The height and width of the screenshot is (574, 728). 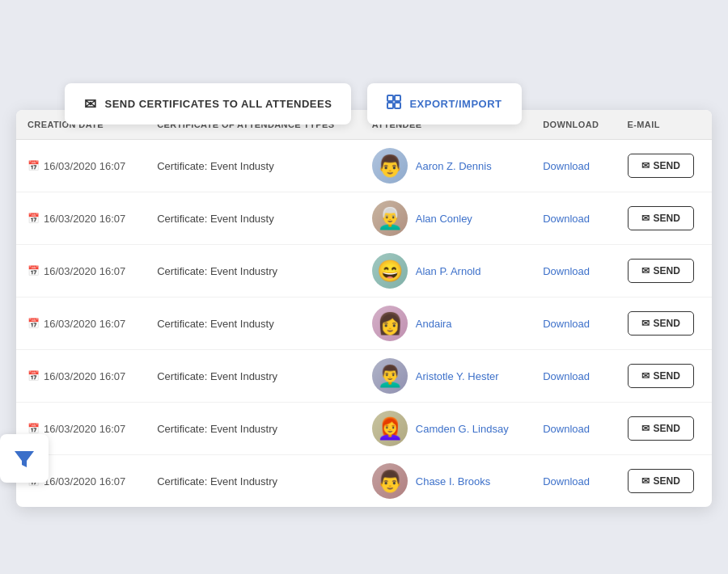 What do you see at coordinates (645, 481) in the screenshot?
I see `send-envelope-icon-6: ✉` at bounding box center [645, 481].